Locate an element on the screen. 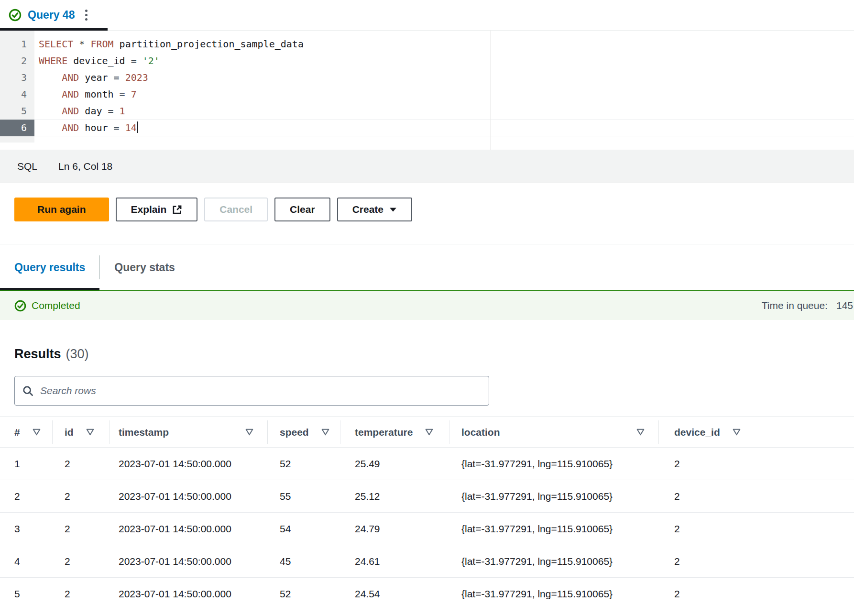 This screenshot has height=616, width=854. search-rows-box is located at coordinates (252, 391).